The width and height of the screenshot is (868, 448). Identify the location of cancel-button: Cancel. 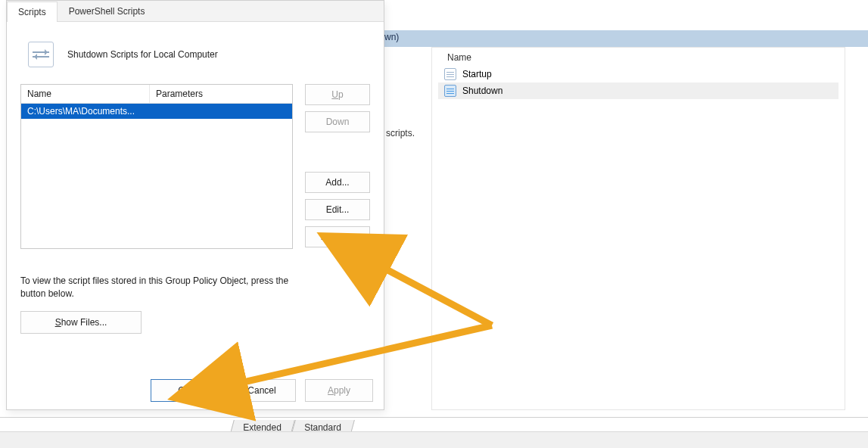
(262, 390).